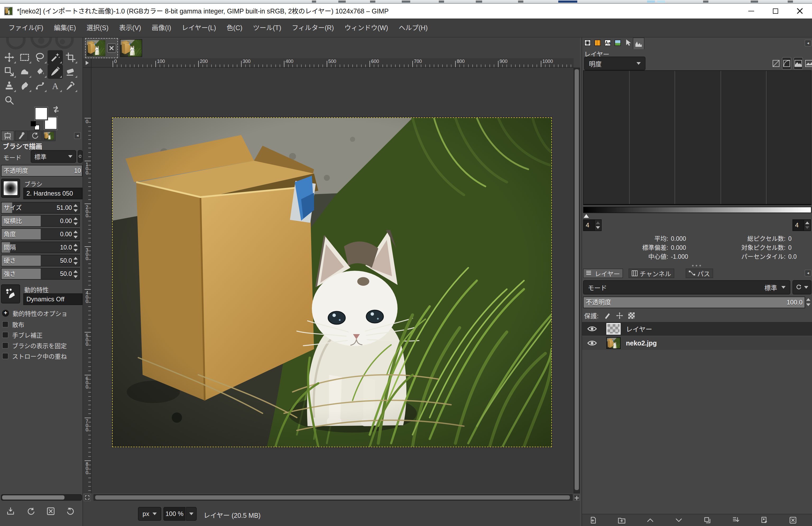 The image size is (812, 526). What do you see at coordinates (313, 28) in the screenshot?
I see `menu-filters: フィルター(R)` at bounding box center [313, 28].